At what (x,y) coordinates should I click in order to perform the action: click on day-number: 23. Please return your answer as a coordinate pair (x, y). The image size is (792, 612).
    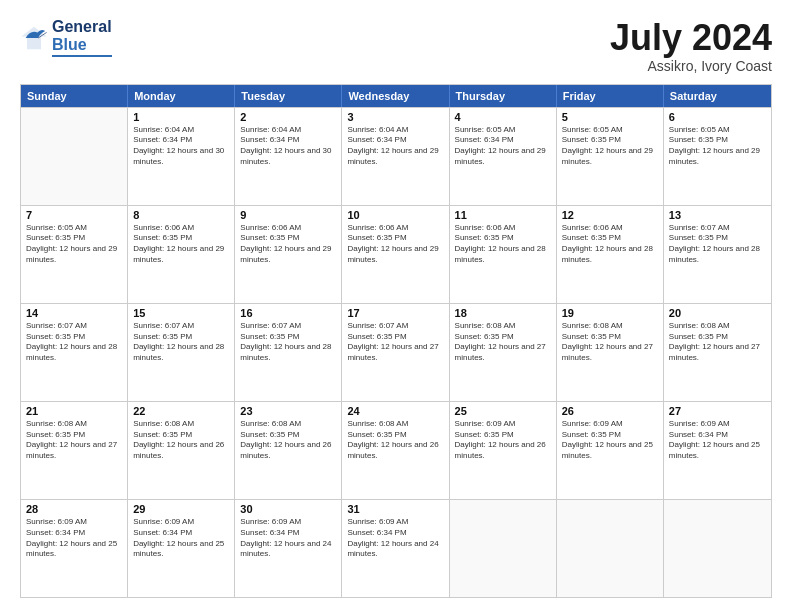
    Looking at the image, I should click on (288, 411).